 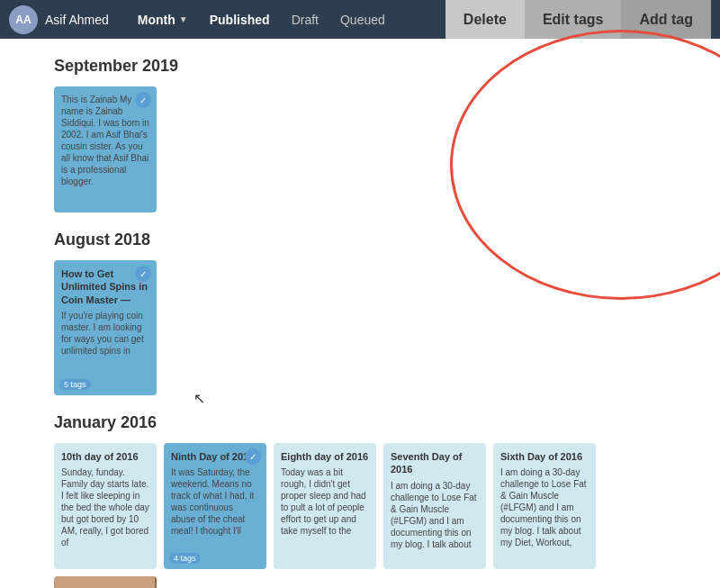 What do you see at coordinates (185, 558) in the screenshot?
I see `post-tags: 4 tags` at bounding box center [185, 558].